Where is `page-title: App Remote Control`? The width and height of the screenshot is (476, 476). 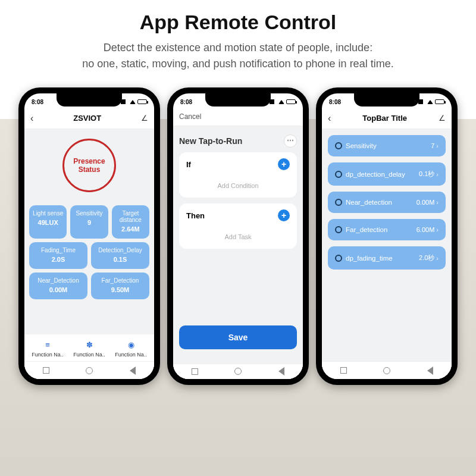
page-title: App Remote Control is located at coordinates (238, 23).